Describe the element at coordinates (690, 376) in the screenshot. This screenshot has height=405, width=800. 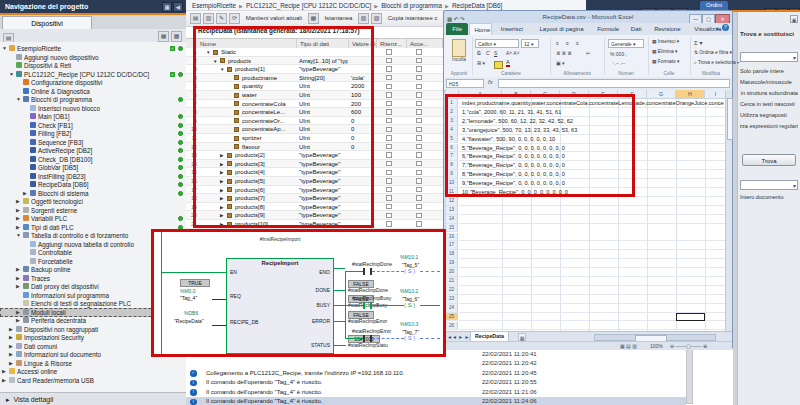
I see `log-scrollbar` at that location.